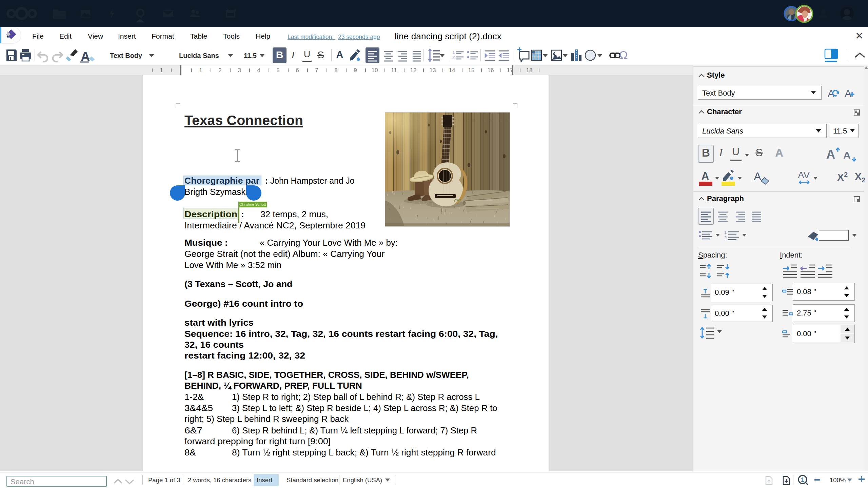 Image resolution: width=868 pixels, height=488 pixels. Describe the element at coordinates (804, 175) in the screenshot. I see `svg-text: AV` at that location.